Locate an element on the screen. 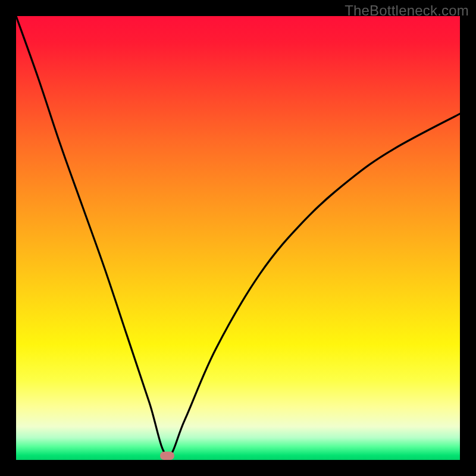 This screenshot has width=476, height=476. optimum-marker is located at coordinates (167, 456).